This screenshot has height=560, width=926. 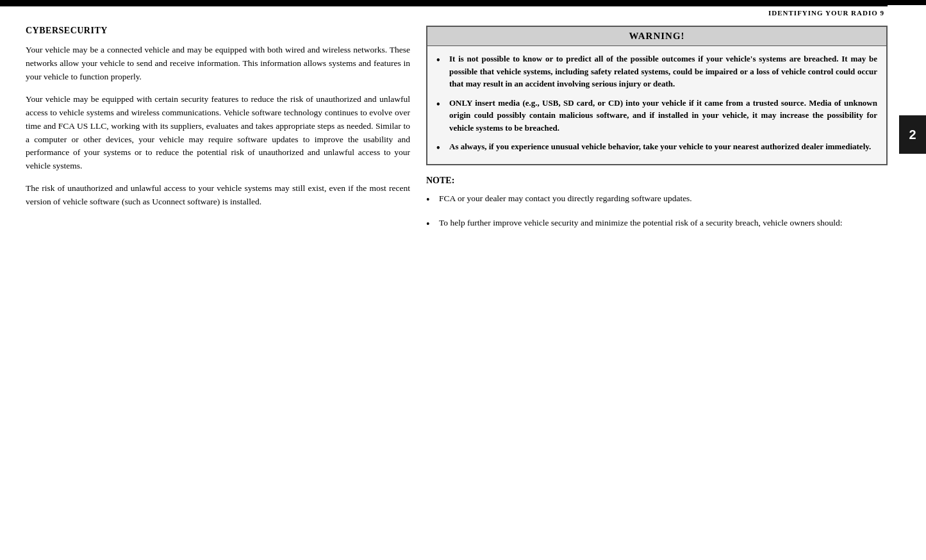 I want to click on note-item-1: • FCA or your dealer may contact you dir…, so click(x=657, y=200).